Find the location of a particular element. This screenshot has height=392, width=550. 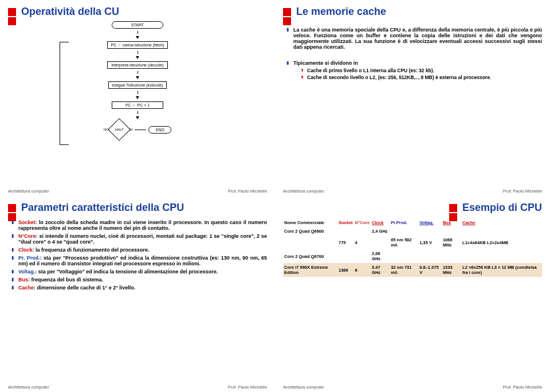

th-socket: Socket is located at coordinates (346, 222).